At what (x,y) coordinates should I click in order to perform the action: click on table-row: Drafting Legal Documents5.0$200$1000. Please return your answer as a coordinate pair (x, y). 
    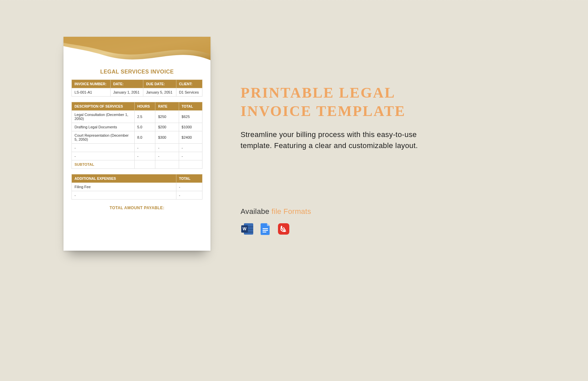
    Looking at the image, I should click on (137, 127).